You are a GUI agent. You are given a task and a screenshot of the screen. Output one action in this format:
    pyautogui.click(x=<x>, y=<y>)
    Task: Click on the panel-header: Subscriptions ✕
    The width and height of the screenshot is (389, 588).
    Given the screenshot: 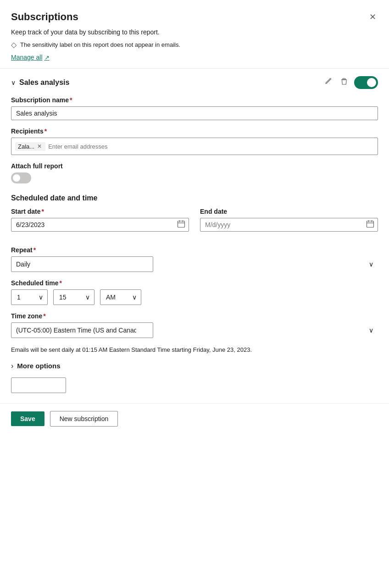 What is the action you would take?
    pyautogui.click(x=194, y=17)
    